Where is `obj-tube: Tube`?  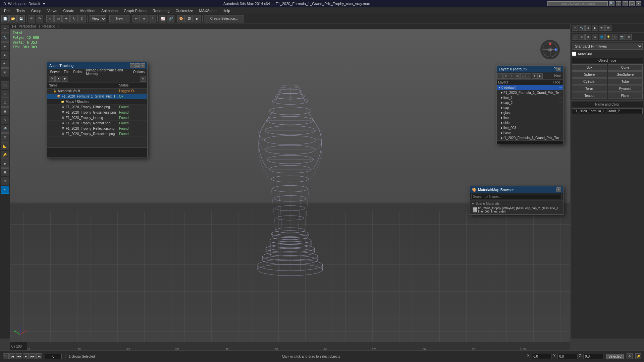 obj-tube: Tube is located at coordinates (625, 82).